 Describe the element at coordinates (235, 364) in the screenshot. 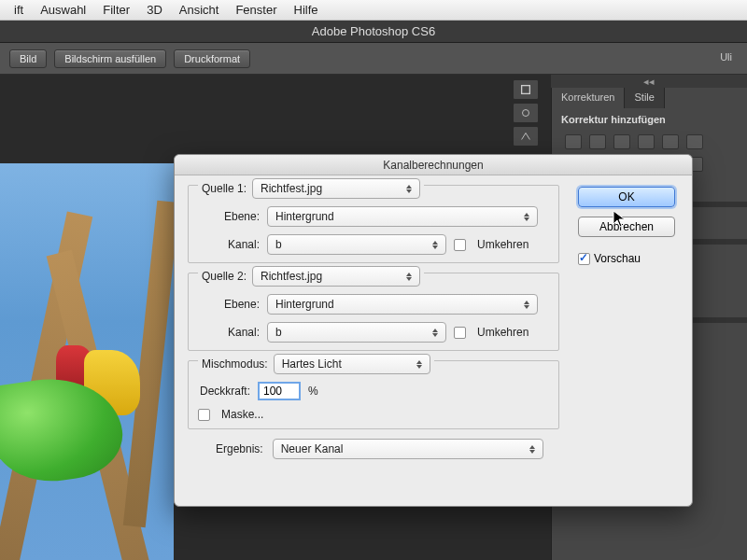

I see `blend-legend: Mischmodus:` at that location.